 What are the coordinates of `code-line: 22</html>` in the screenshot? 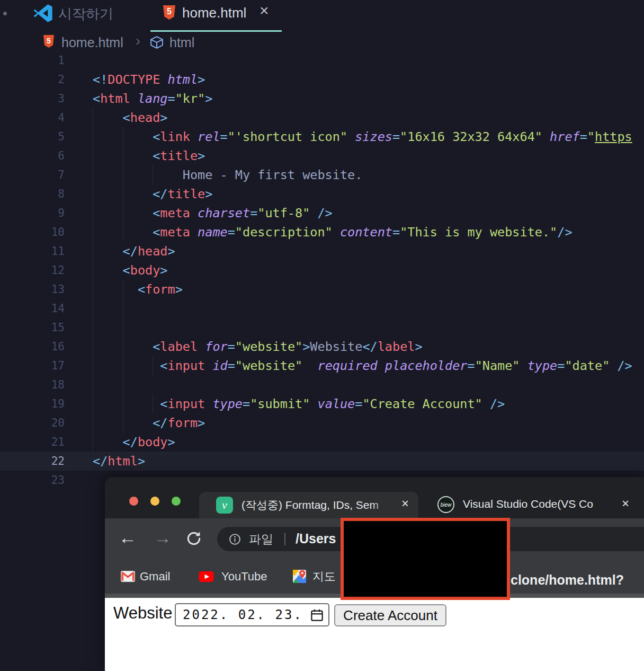 It's located at (322, 461).